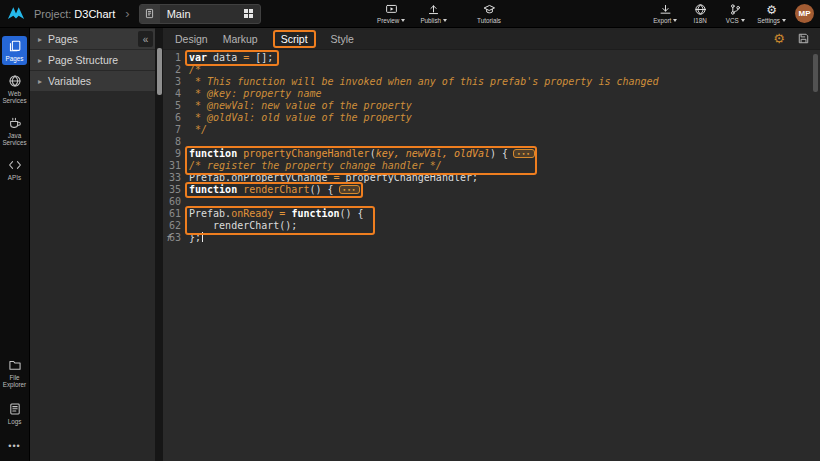 The width and height of the screenshot is (820, 461). What do you see at coordinates (14, 89) in the screenshot?
I see `iconbar-item-web-services: Web Services` at bounding box center [14, 89].